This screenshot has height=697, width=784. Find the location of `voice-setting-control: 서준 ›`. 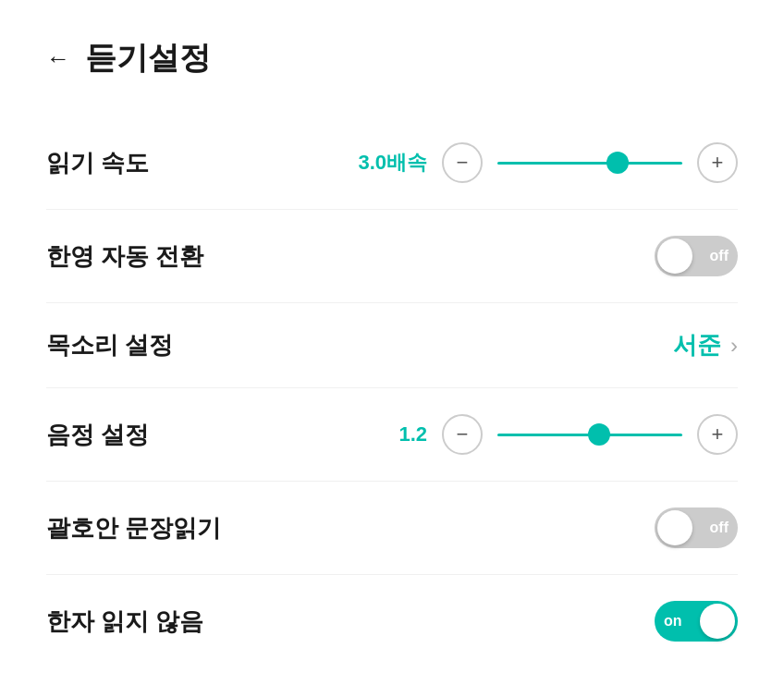

voice-setting-control: 서준 › is located at coordinates (705, 346).